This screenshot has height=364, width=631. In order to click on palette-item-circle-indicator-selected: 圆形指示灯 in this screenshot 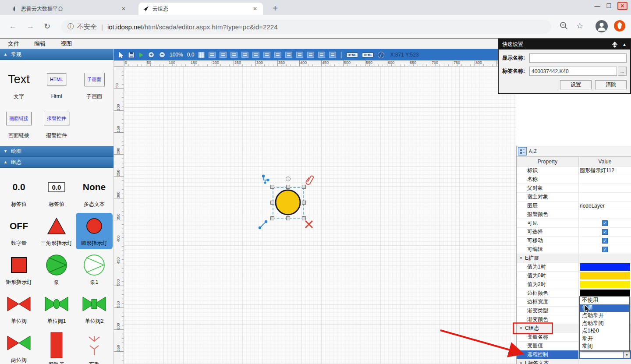, I will do `click(94, 231)`.